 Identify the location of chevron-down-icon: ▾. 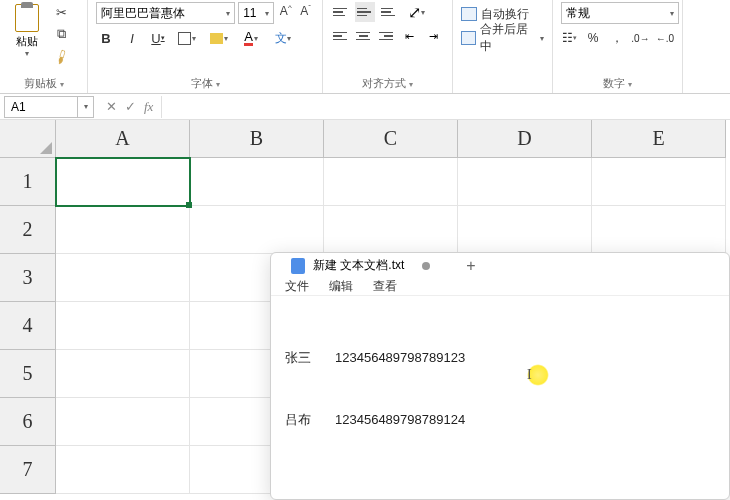
(27, 54).